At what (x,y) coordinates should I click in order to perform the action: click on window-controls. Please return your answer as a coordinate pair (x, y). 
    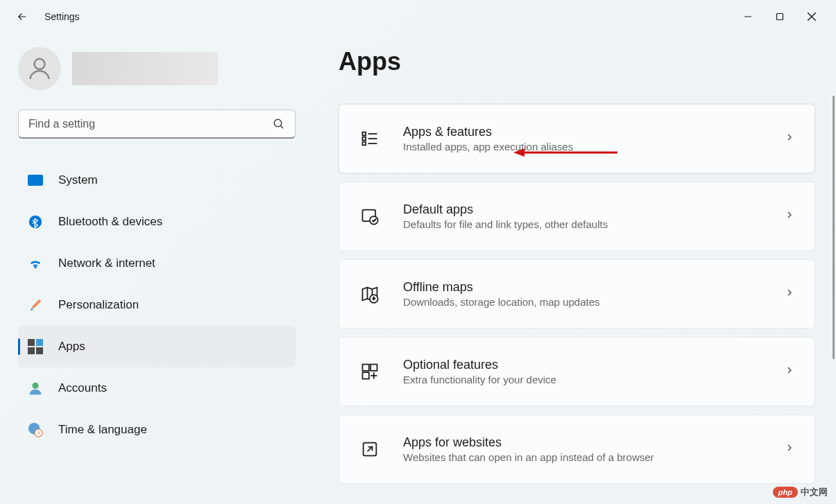
    Looking at the image, I should click on (780, 17).